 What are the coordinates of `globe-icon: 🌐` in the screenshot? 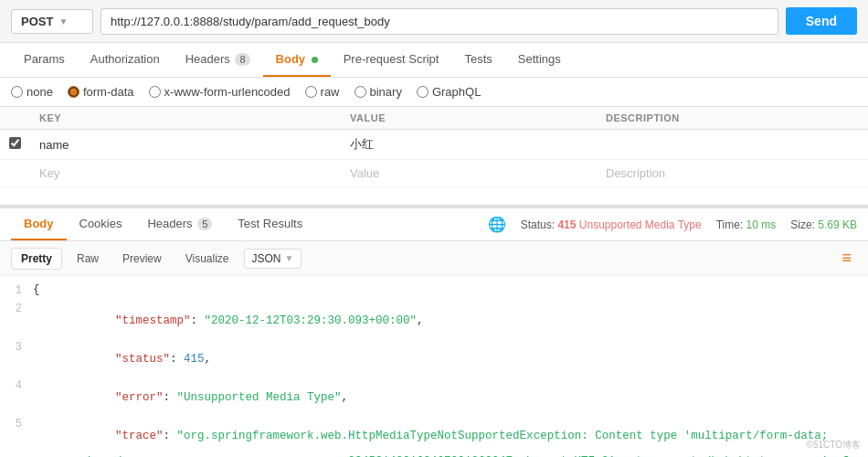 It's located at (497, 225).